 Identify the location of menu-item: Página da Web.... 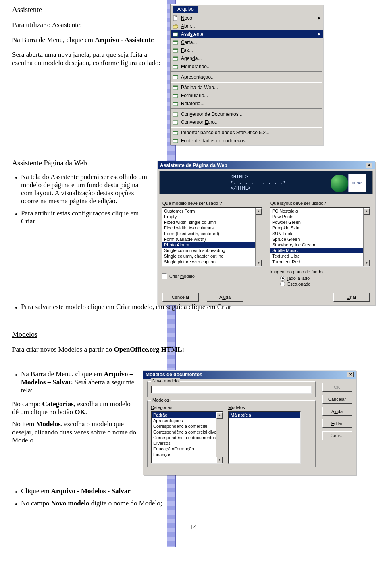
(247, 88).